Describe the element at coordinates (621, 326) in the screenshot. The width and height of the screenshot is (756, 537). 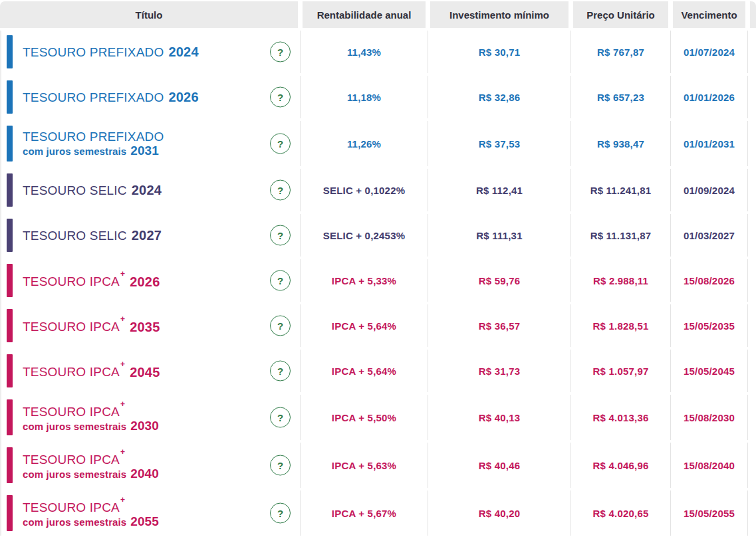
I see `unit-price-value: R$ 1.828,51` at that location.